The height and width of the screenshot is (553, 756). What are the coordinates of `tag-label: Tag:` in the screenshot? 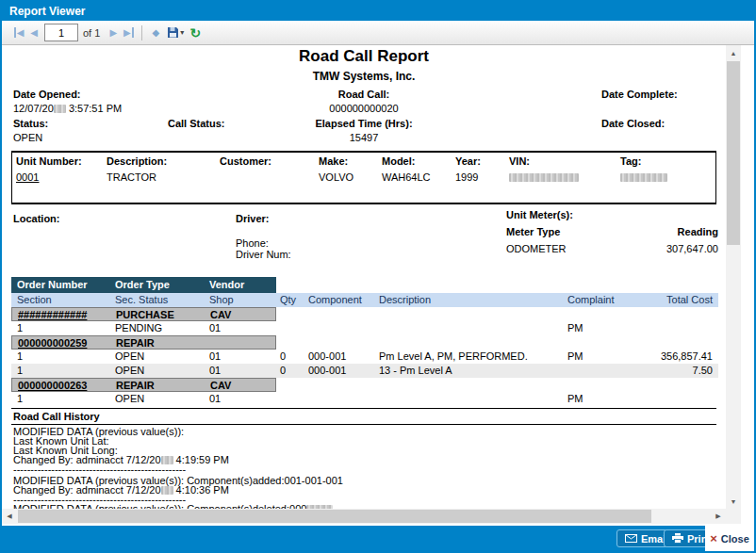 It's located at (631, 161).